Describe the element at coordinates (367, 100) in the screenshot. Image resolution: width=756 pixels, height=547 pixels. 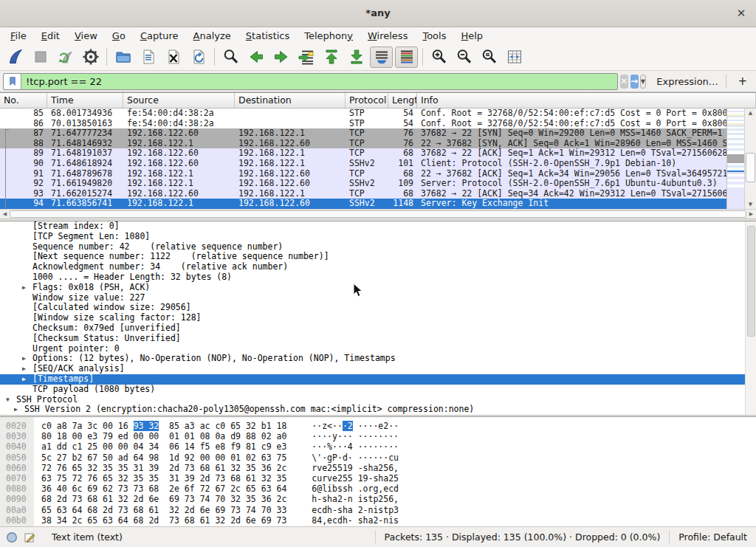
I see `column-header-protocol: Protocol` at that location.